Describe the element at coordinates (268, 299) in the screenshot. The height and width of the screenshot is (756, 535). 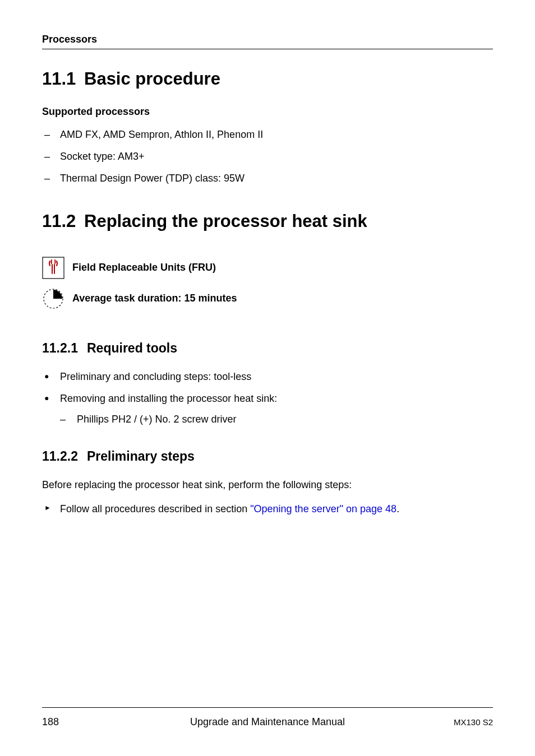
I see `duration-info-row: Average task duration: 15 minutes` at that location.